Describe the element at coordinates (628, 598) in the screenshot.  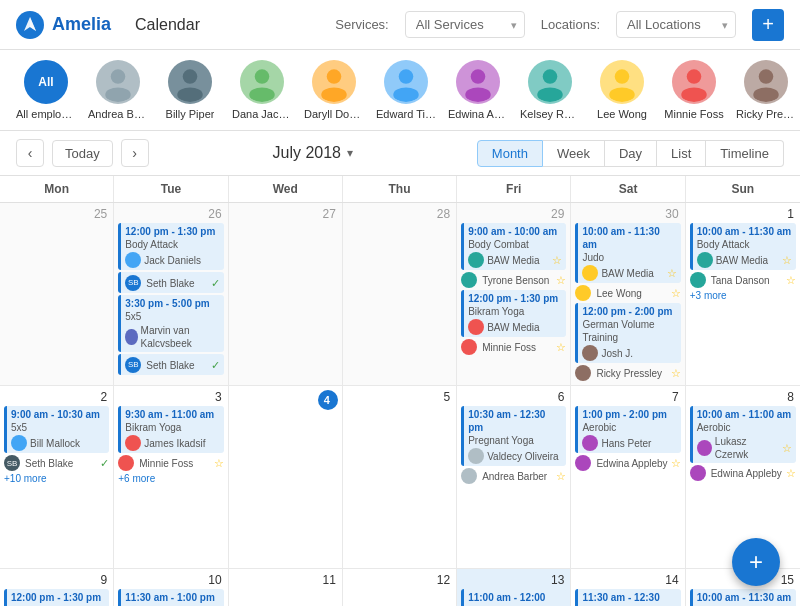
I see `event: 11:30 am - 12:30 pm Body Combat Martin K…` at that location.